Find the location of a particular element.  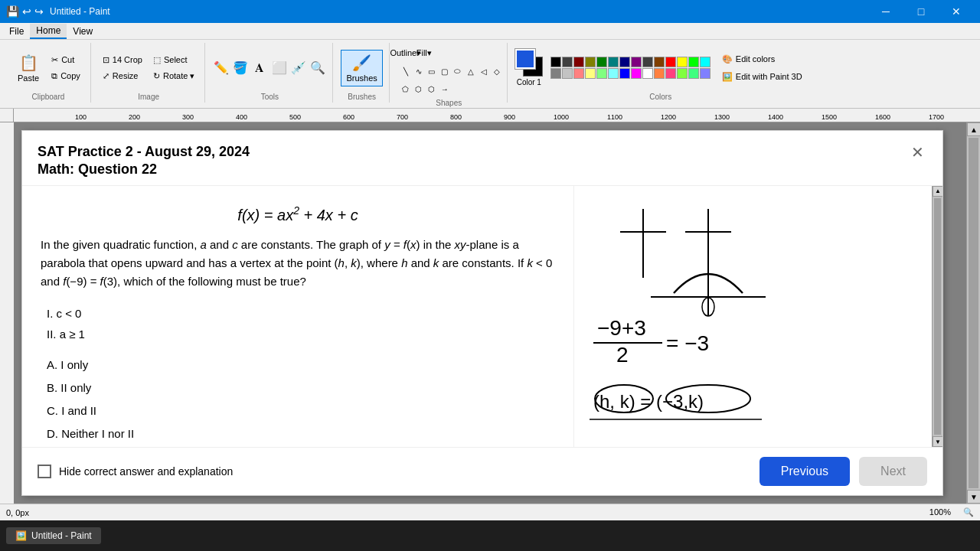

choice-a: A. I only is located at coordinates (301, 365).